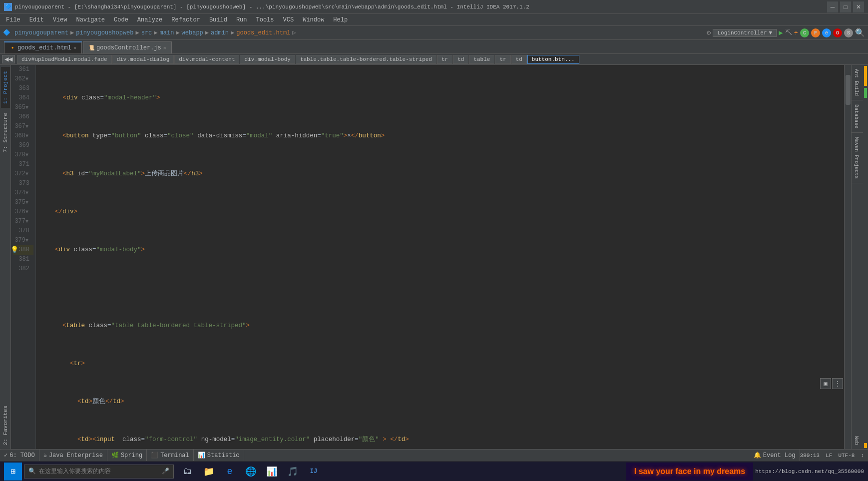 Image resolution: width=868 pixels, height=481 pixels. What do you see at coordinates (13, 20) in the screenshot?
I see `menu-file: File` at bounding box center [13, 20].